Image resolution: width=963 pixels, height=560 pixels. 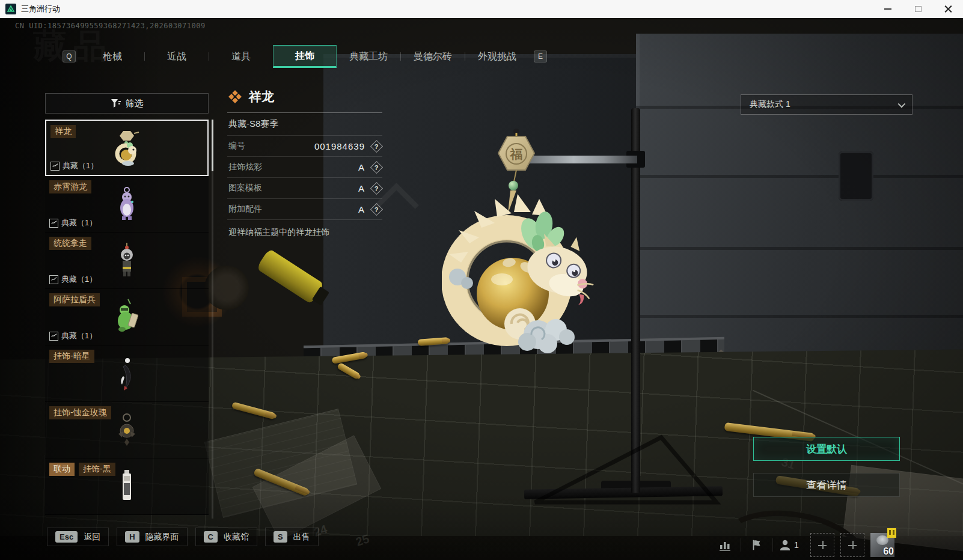 What do you see at coordinates (115, 103) in the screenshot?
I see `filter-funnel-icon` at bounding box center [115, 103].